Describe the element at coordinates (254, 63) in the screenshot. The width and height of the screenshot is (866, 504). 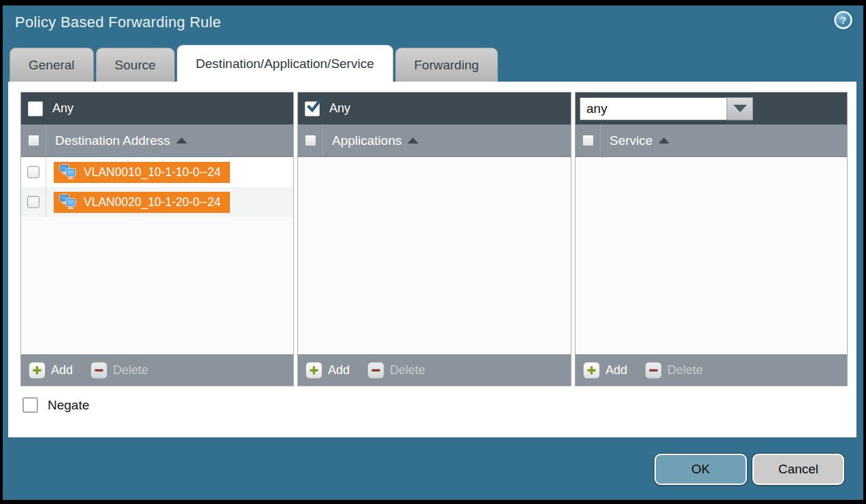
I see `tab-bar: General Source Destination/Application/S…` at that location.